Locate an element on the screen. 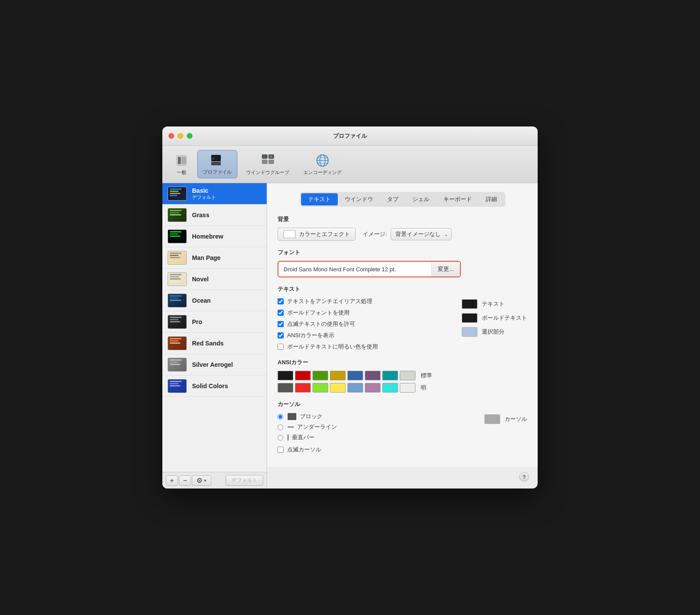 This screenshot has height=615, width=700. maximize-button is located at coordinates (189, 136).